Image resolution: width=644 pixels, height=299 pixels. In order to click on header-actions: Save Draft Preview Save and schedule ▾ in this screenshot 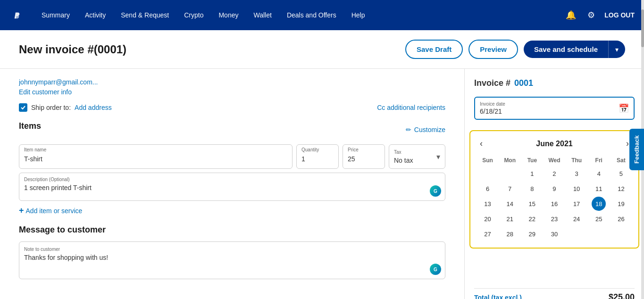, I will do `click(515, 49)`.